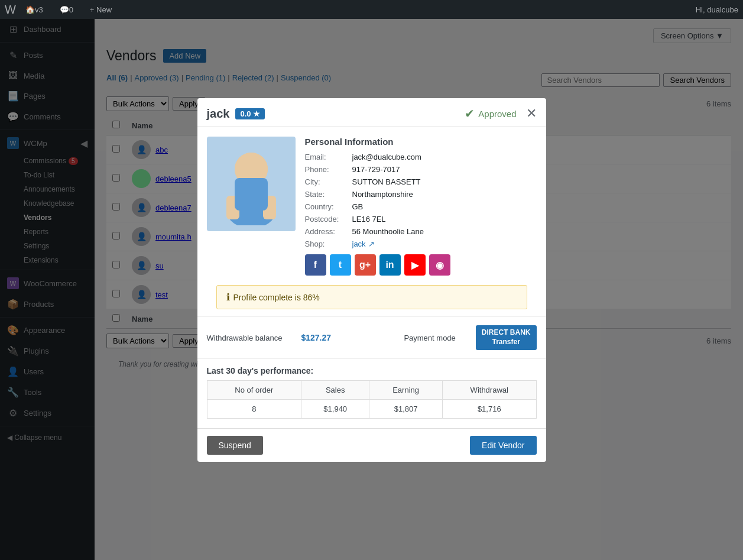 This screenshot has width=743, height=560. I want to click on info-row-phone: Phone: 917-729-7017, so click(421, 169).